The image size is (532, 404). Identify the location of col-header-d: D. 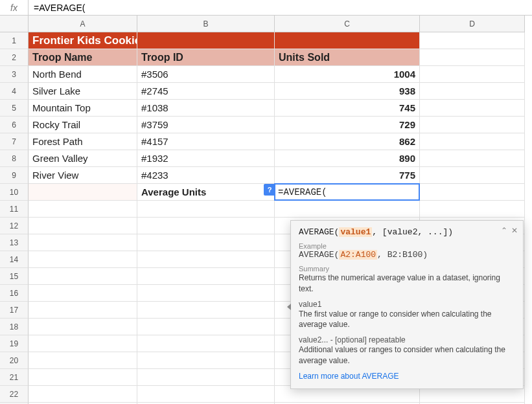
(472, 24).